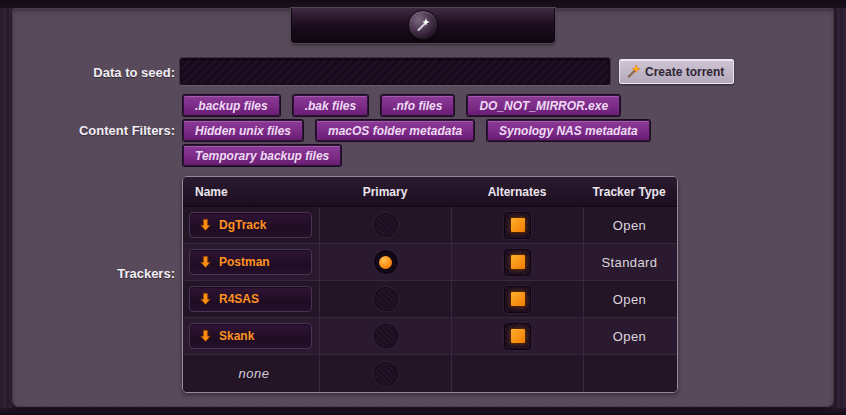 The height and width of the screenshot is (415, 846). What do you see at coordinates (568, 130) in the screenshot?
I see `content-filter-chip: Synology NAS metadata` at bounding box center [568, 130].